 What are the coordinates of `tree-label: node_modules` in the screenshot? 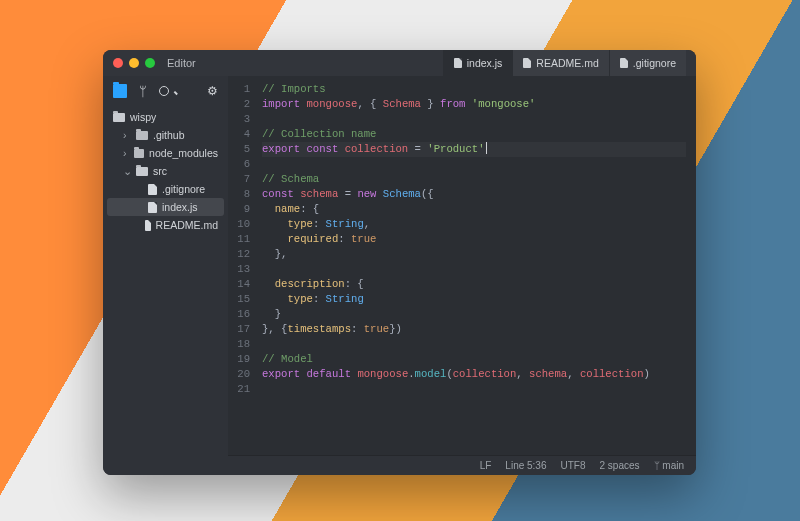 It's located at (184, 153).